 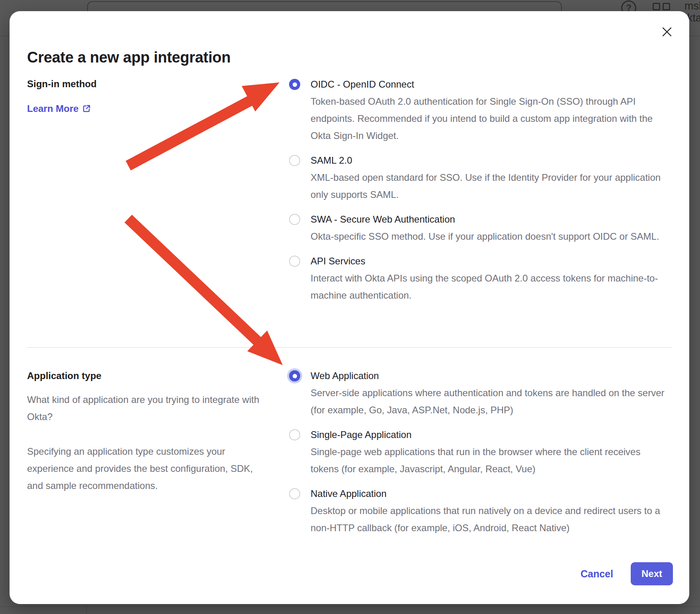 I want to click on close-icon, so click(x=667, y=32).